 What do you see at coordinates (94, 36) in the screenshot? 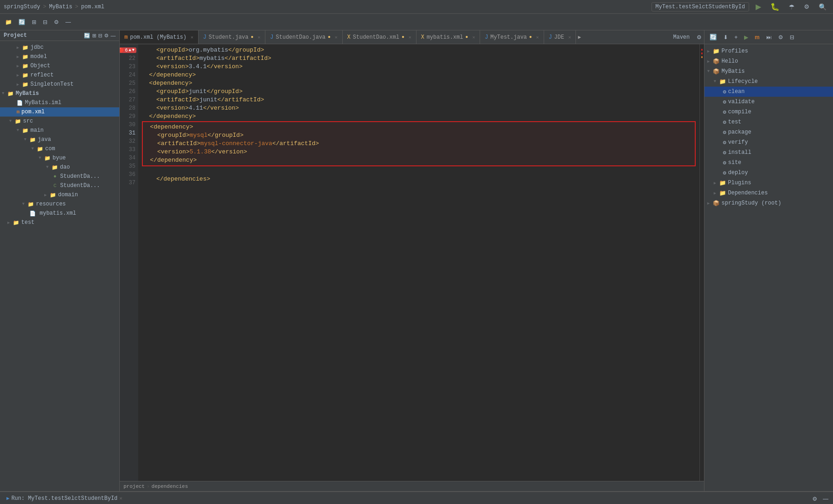
I see `expand-icon-btn: ⊞` at bounding box center [94, 36].